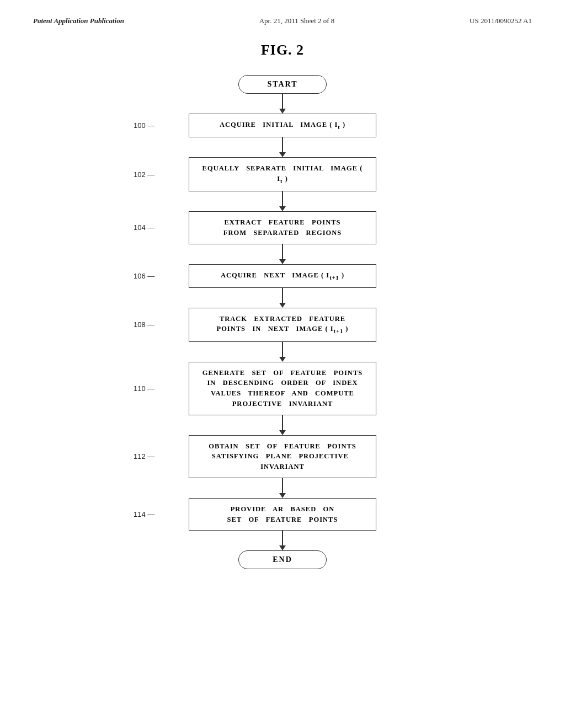  Describe the element at coordinates (282, 126) in the screenshot. I see `step-row-100: 100 ― ACQUIRE INITIAL IMAGE ( It )` at that location.